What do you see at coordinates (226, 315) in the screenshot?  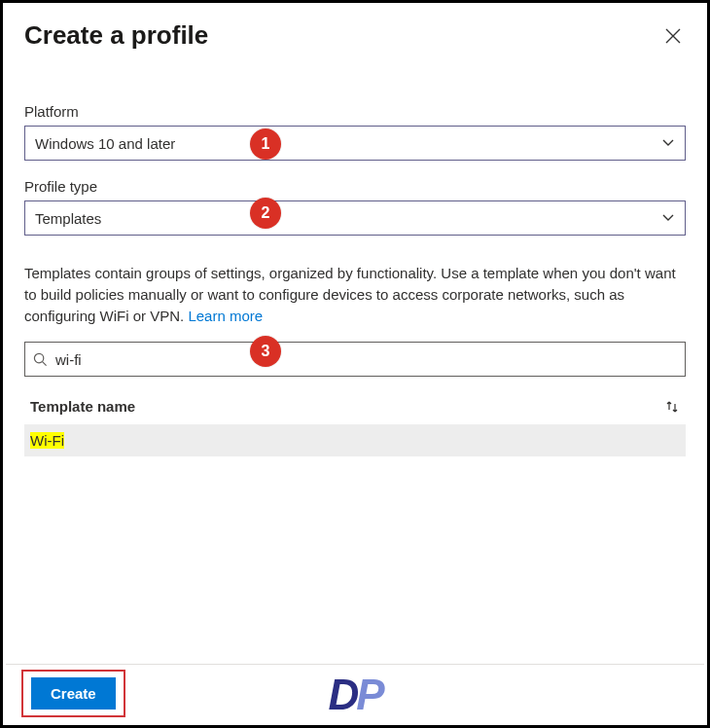 I see `learn-more-link: Learn more` at bounding box center [226, 315].